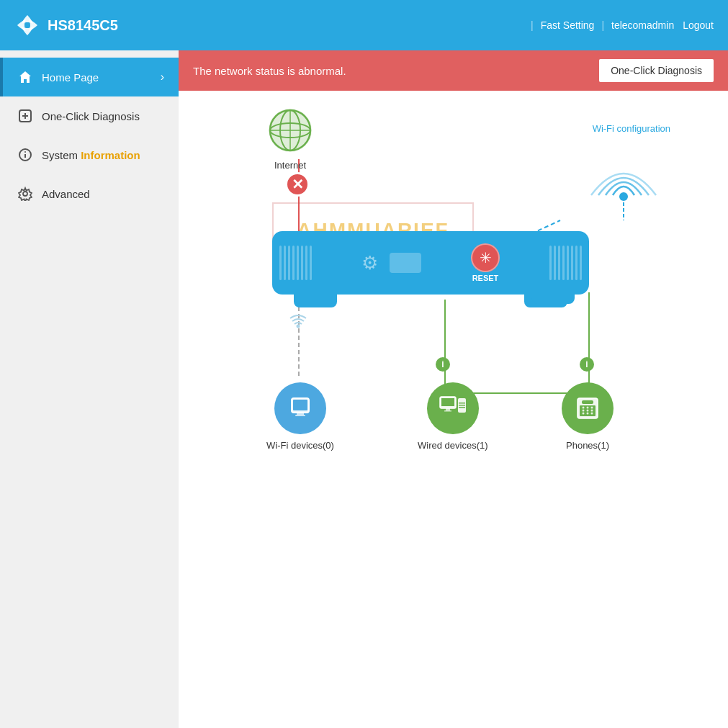 The height and width of the screenshot is (728, 728). I want to click on logo: HS8145C5, so click(66, 25).